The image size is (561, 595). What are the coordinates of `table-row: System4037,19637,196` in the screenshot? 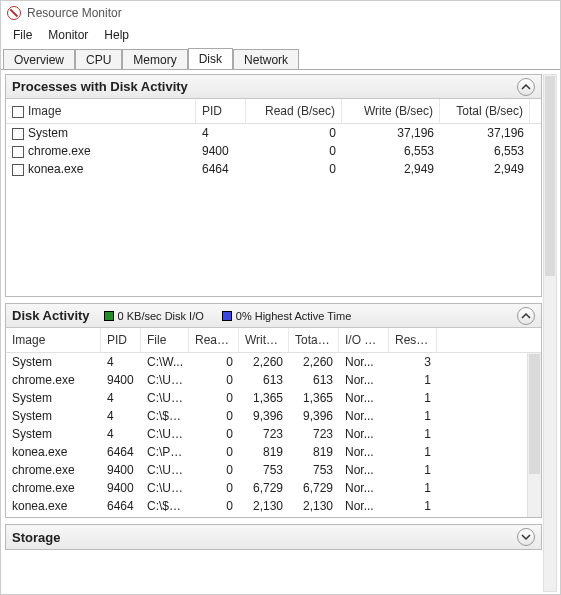 It's located at (274, 133).